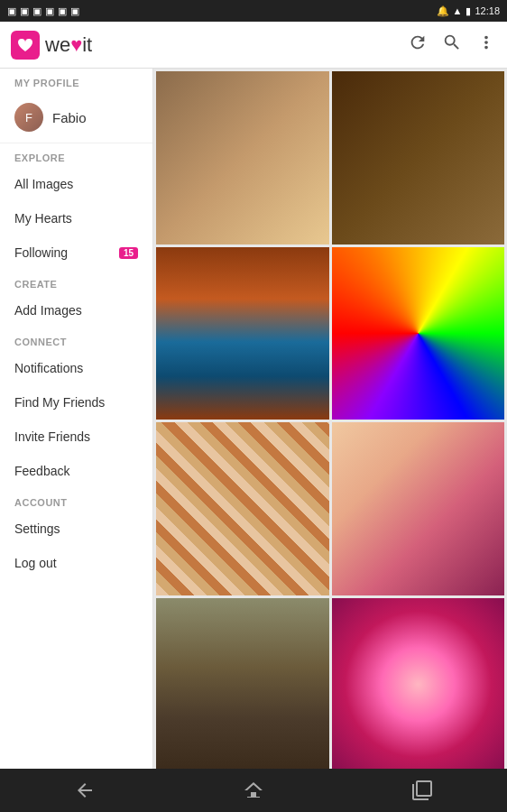  What do you see at coordinates (49, 368) in the screenshot?
I see `sidebar-item-notifications-label: Notifications` at bounding box center [49, 368].